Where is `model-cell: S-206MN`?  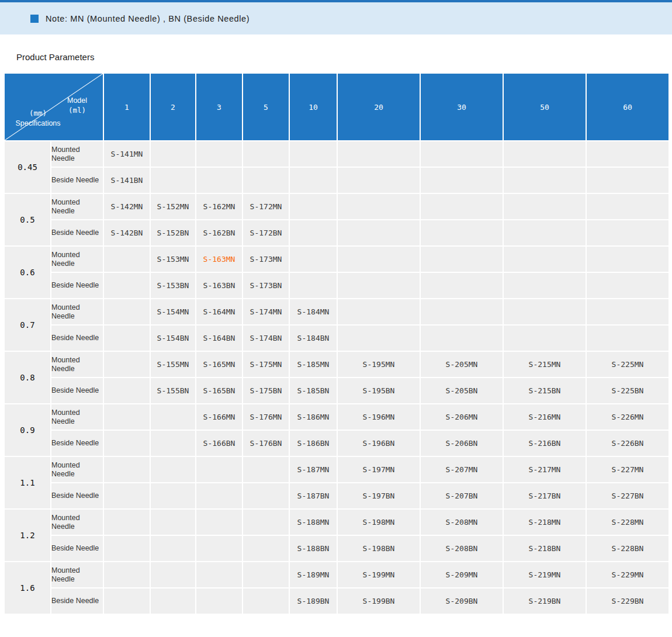
model-cell: S-206MN is located at coordinates (462, 417).